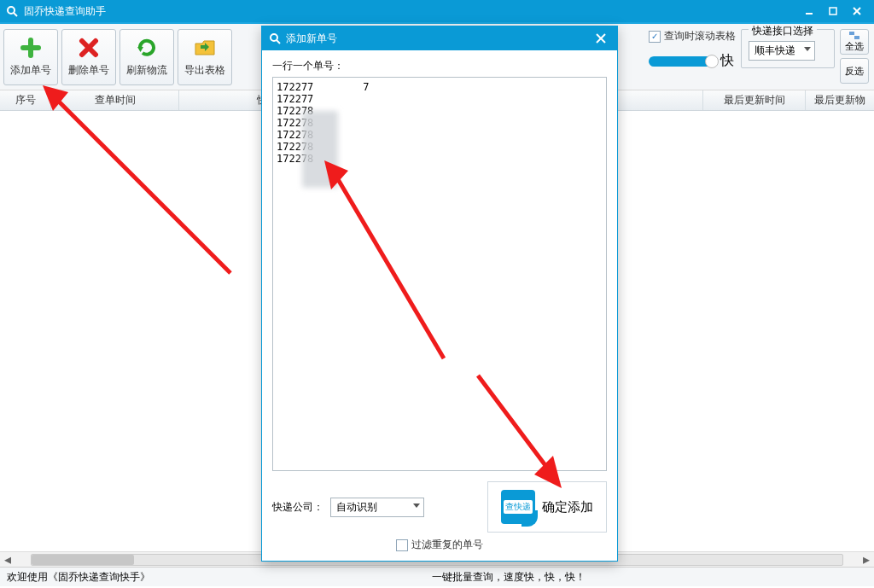 The width and height of the screenshot is (874, 588). Describe the element at coordinates (833, 11) in the screenshot. I see `maximize-button` at that location.